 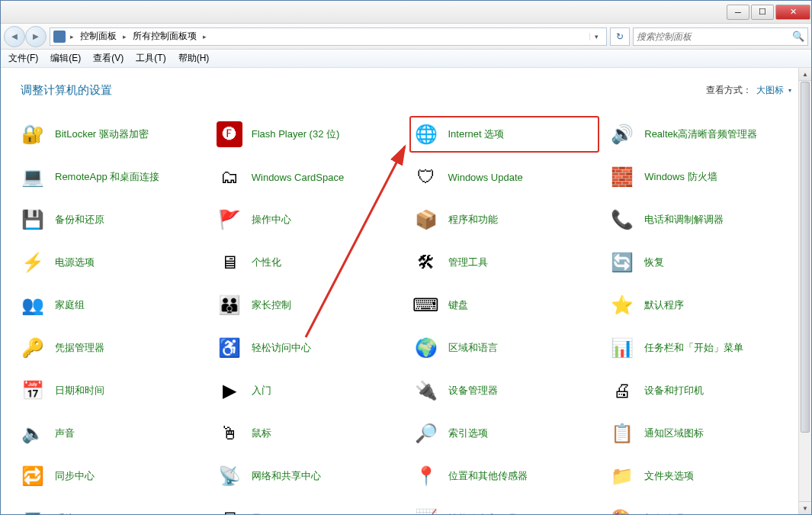 What do you see at coordinates (33, 262) in the screenshot?
I see `power-options-icon: ⚡` at bounding box center [33, 262].